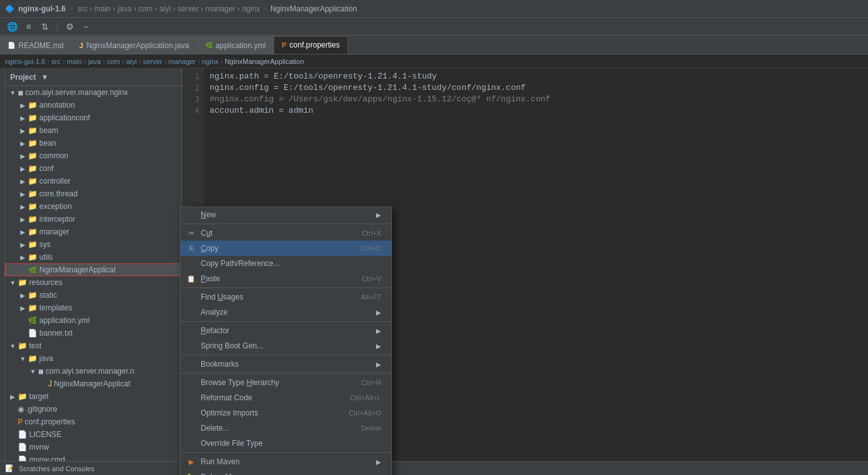 The image size is (868, 475). What do you see at coordinates (35, 45) in the screenshot?
I see `tab-readme: 📄 README.md` at bounding box center [35, 45].